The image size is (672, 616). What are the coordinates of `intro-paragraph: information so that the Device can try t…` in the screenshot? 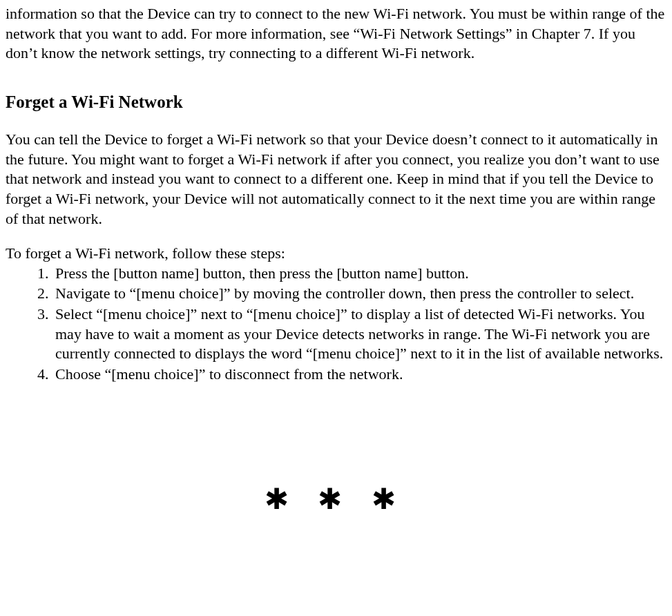 It's located at (336, 34).